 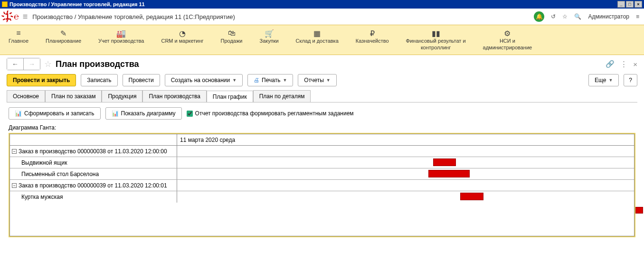 What do you see at coordinates (604, 80) in the screenshot?
I see `more-button: Еще▼` at bounding box center [604, 80].